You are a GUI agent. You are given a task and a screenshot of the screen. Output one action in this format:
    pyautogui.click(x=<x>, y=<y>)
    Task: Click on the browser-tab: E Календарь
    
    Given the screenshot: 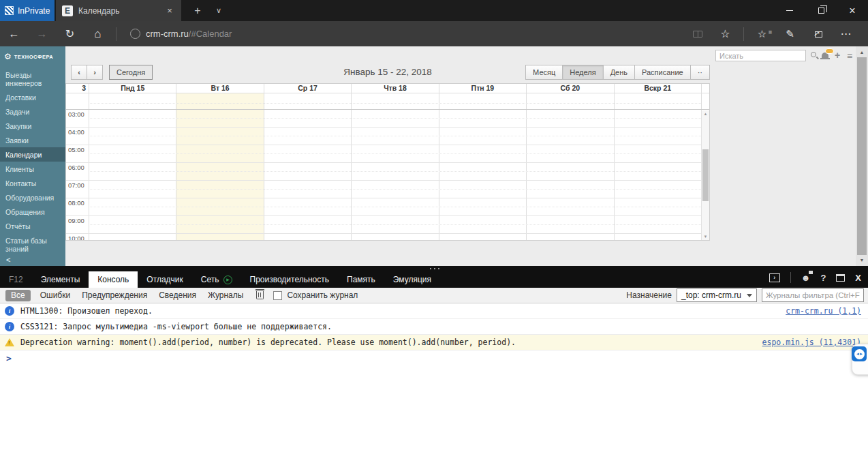 What is the action you would take?
    pyautogui.click(x=119, y=11)
    